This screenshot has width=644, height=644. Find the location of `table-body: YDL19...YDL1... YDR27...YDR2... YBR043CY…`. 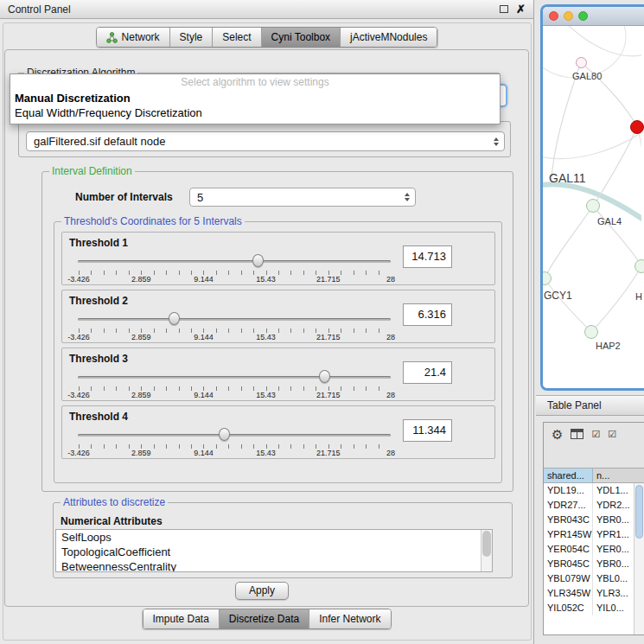

table-body: YDL19...YDL1... YDR27...YDR2... YBR043CY… is located at coordinates (594, 558).